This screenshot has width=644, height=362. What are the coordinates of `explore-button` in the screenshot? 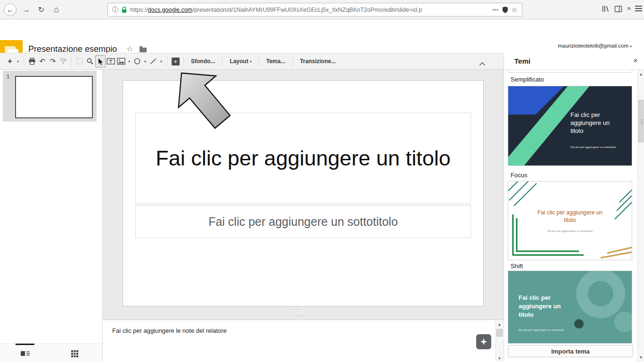 It's located at (484, 342).